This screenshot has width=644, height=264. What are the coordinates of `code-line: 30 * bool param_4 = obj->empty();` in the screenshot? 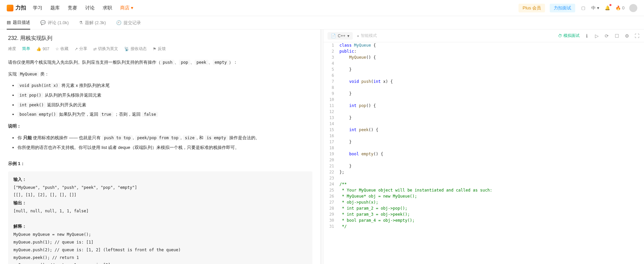 It's located at (484, 220).